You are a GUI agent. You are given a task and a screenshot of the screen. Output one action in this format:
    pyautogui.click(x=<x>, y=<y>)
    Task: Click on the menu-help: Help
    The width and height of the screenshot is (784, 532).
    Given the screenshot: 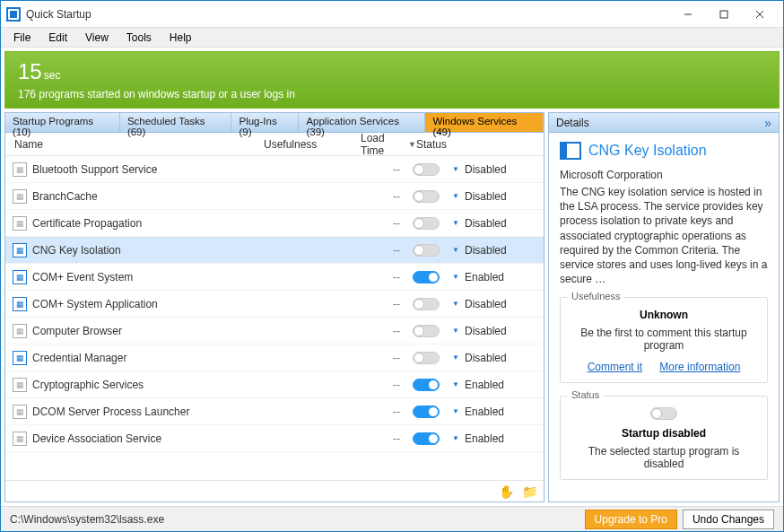 What is the action you would take?
    pyautogui.click(x=181, y=38)
    